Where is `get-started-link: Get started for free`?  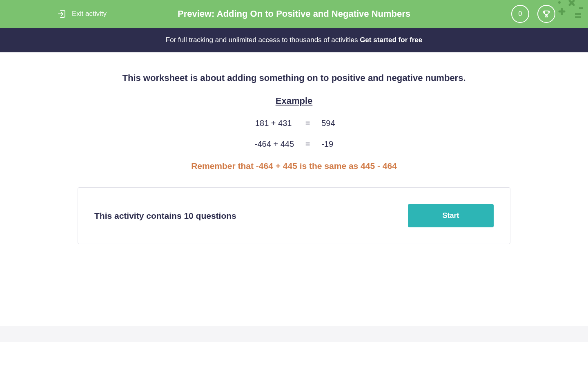
get-started-link: Get started for free is located at coordinates (391, 40).